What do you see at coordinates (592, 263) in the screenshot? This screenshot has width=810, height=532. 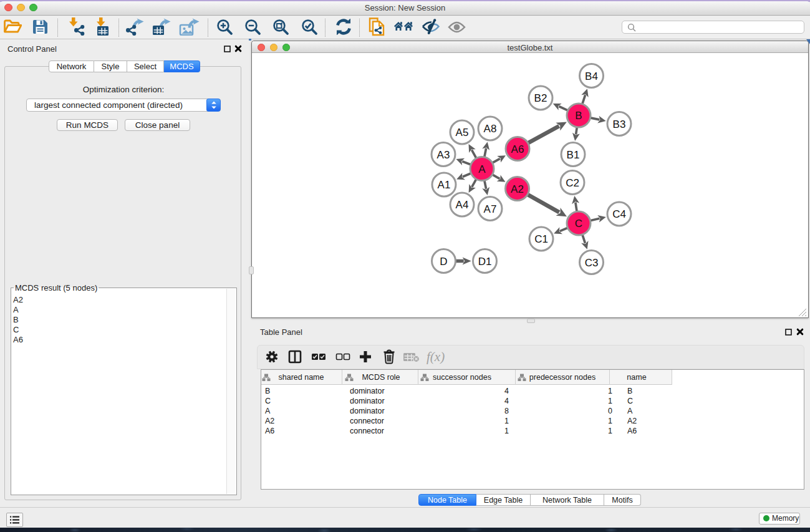 I see `svg-text: C3` at bounding box center [592, 263].